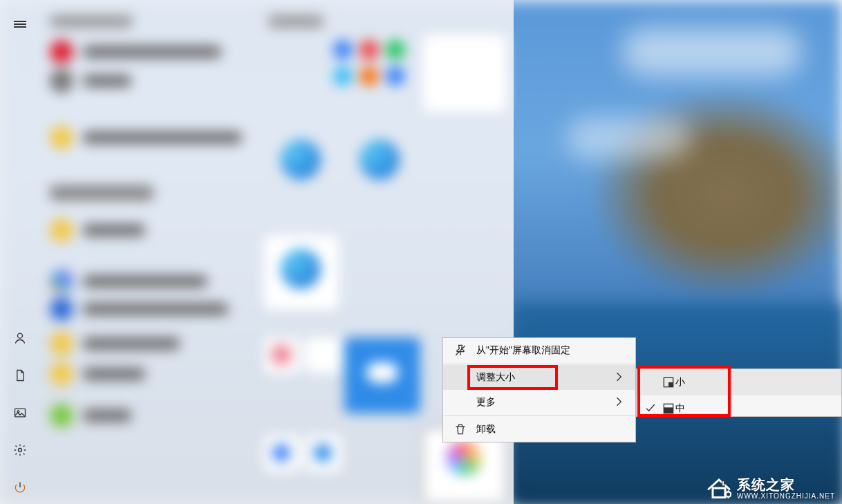 The height and width of the screenshot is (504, 842). What do you see at coordinates (20, 375) in the screenshot?
I see `documents-icon` at bounding box center [20, 375].